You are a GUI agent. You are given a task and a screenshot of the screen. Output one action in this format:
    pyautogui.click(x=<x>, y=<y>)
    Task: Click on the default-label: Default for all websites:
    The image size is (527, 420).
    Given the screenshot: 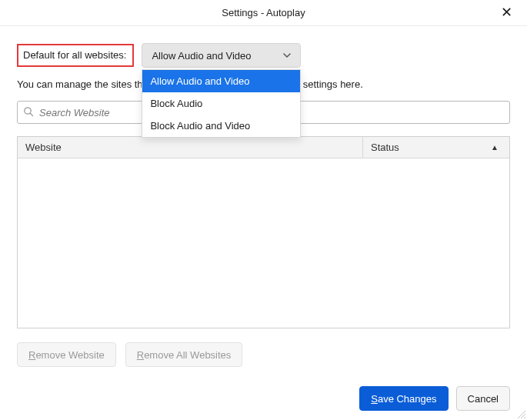 What is the action you would take?
    pyautogui.click(x=75, y=55)
    